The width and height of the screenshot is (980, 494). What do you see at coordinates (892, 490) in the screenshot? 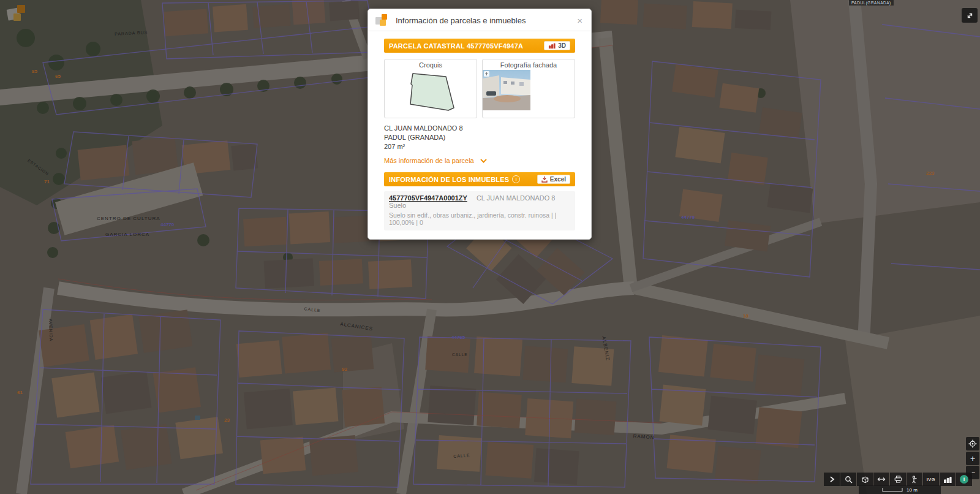
I see `scale-line-icon` at bounding box center [892, 490].